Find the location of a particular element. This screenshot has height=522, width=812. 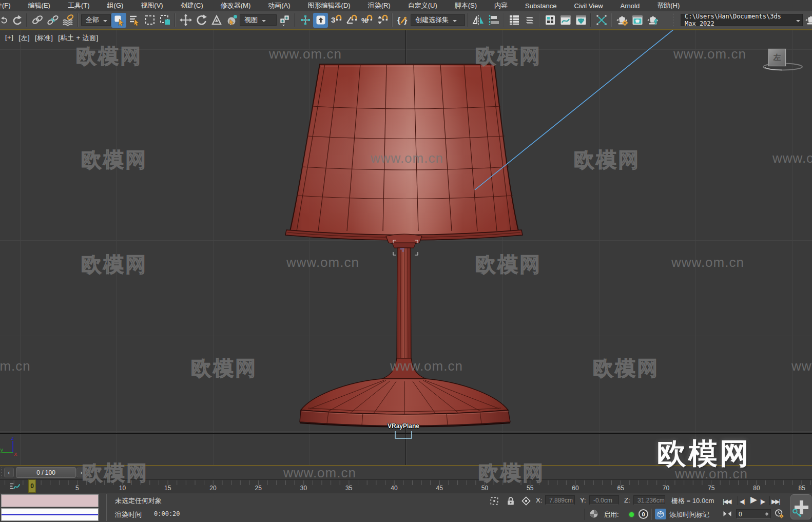

frame-label-25: 25 is located at coordinates (259, 488).